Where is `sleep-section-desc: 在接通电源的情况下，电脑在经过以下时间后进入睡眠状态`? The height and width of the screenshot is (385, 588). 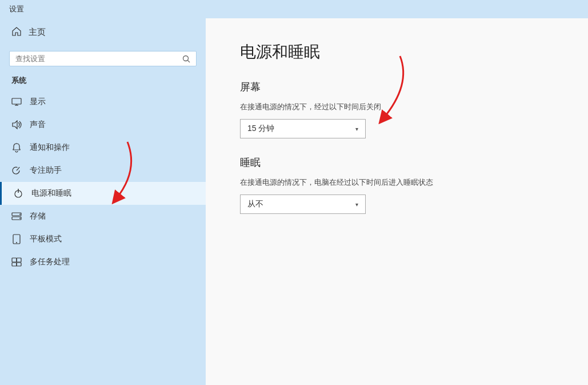
sleep-section-desc: 在接通电源的情况下，电脑在经过以下时间后进入睡眠状态 is located at coordinates (397, 182).